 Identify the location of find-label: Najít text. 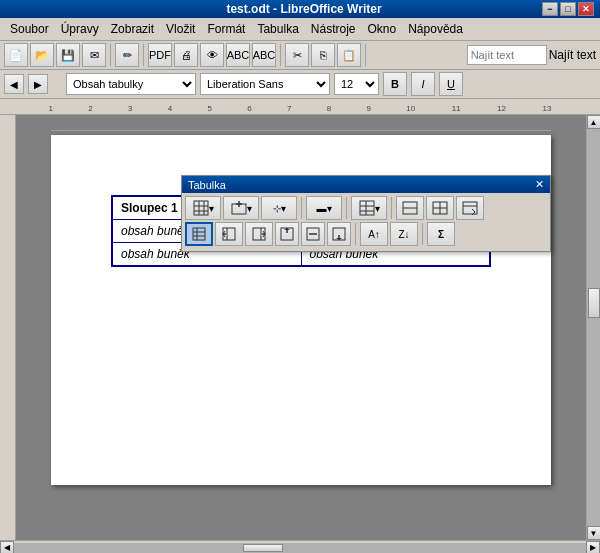
(572, 55).